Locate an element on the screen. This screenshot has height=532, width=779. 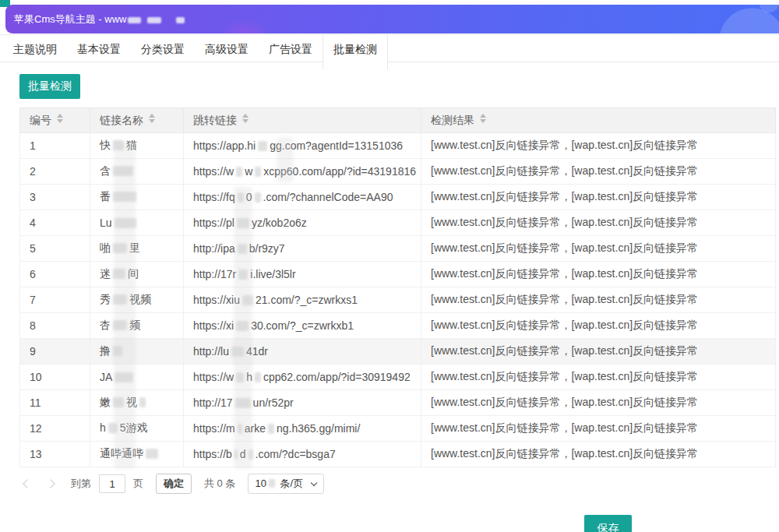
cell-id: 11 is located at coordinates (55, 403).